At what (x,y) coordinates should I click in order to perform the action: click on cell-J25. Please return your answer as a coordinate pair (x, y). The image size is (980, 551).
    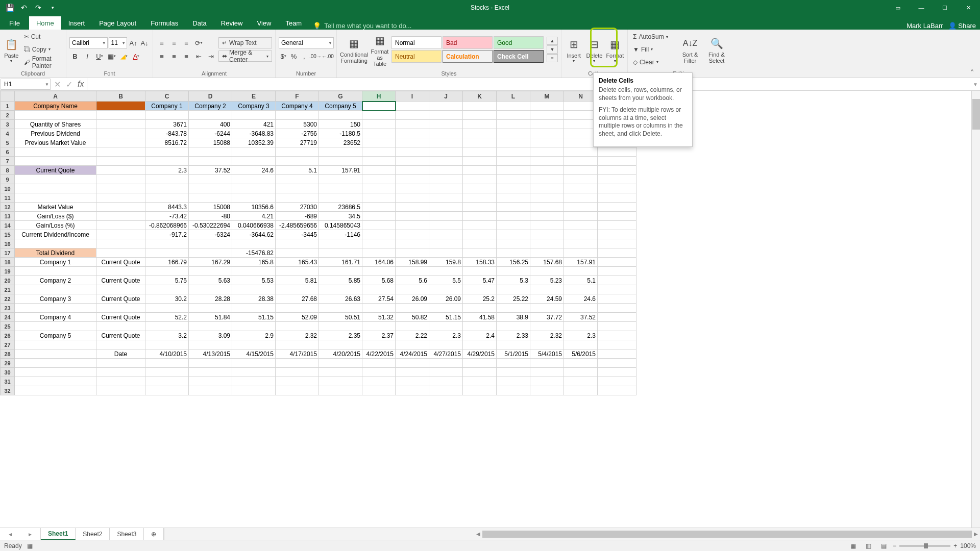
    Looking at the image, I should click on (446, 327).